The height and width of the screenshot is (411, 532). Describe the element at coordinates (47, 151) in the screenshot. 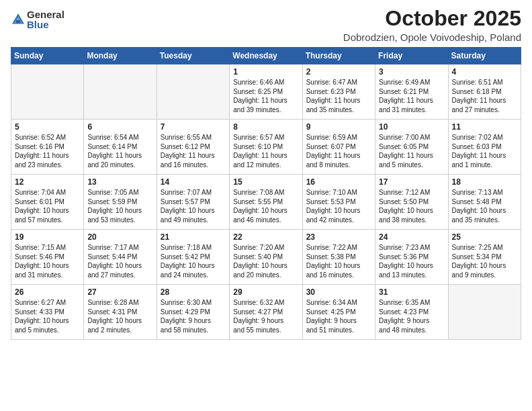

I see `day-detail: Sunrise: 6:52 AM Sunset: 6:16 PM Dayligh…` at that location.